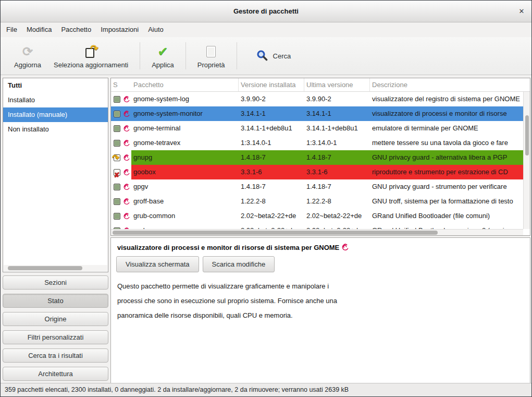  Describe the element at coordinates (271, 85) in the screenshot. I see `column-header-installed-version: Versione installata` at that location.